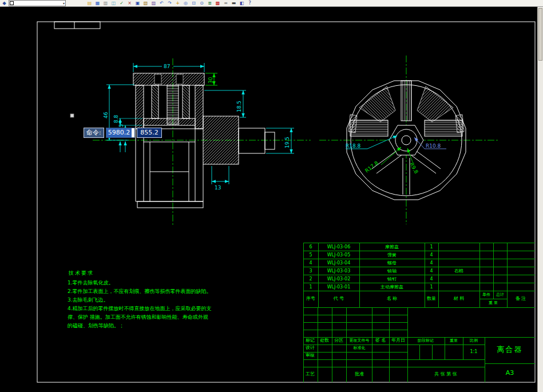 The image size is (543, 392). What do you see at coordinates (201, 3) in the screenshot?
I see `zoom-previous-icon: ⊙` at bounding box center [201, 3].